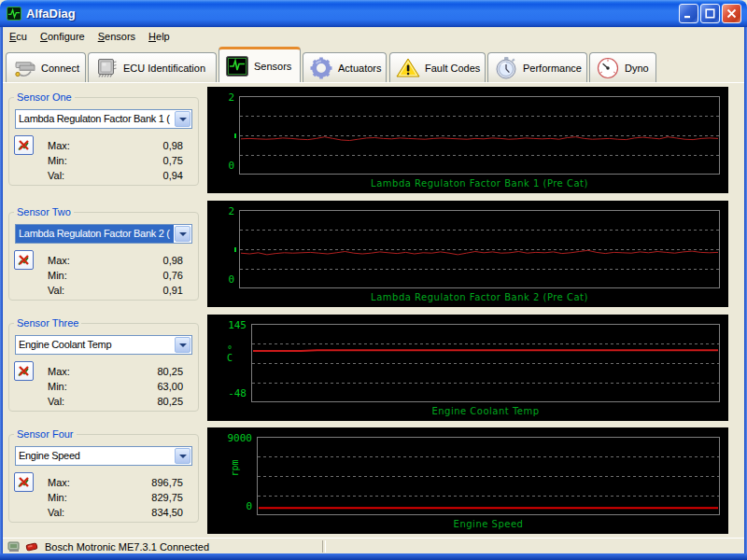 Image resolution: width=747 pixels, height=560 pixels. What do you see at coordinates (480, 297) in the screenshot?
I see `chart-title: Lambda Regulaton Factor Bank 2 (Pre Cat)` at bounding box center [480, 297].